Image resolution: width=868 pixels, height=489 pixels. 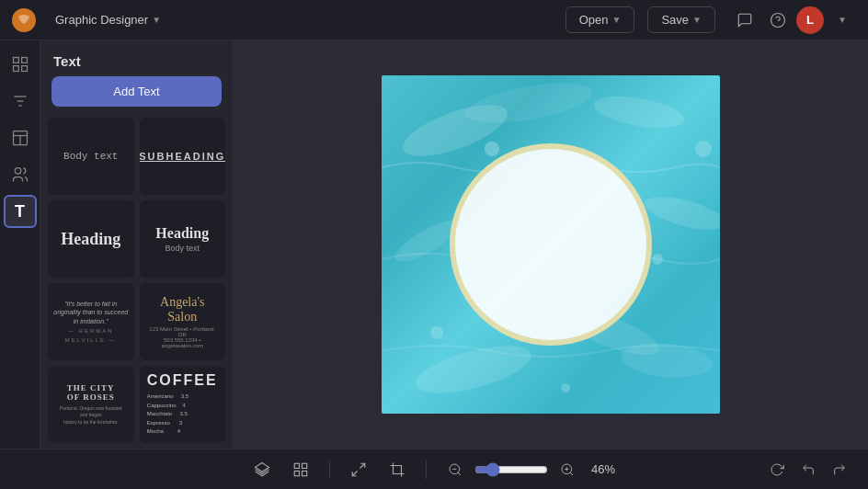 What do you see at coordinates (511, 470) in the screenshot?
I see `zoom-slider` at bounding box center [511, 470].